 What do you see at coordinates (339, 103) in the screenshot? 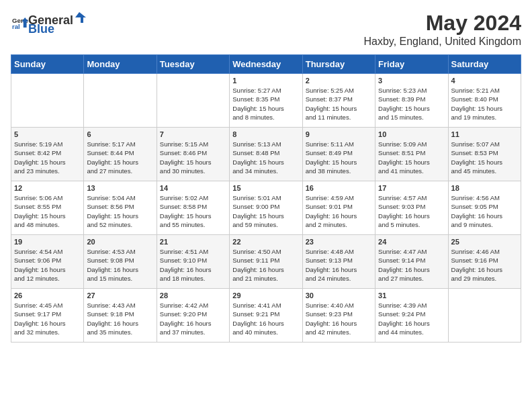
I see `day-info: Sunrise: 5:25 AMSunset: 8:37 PMDaylight:…` at bounding box center [339, 103].